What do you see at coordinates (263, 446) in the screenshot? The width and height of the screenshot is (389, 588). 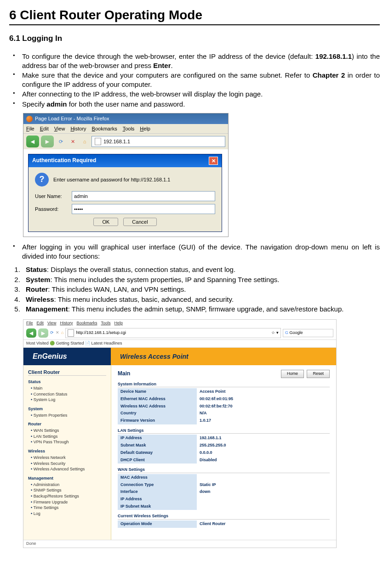 I see `row-value: 255.255.255.0` at bounding box center [263, 446].